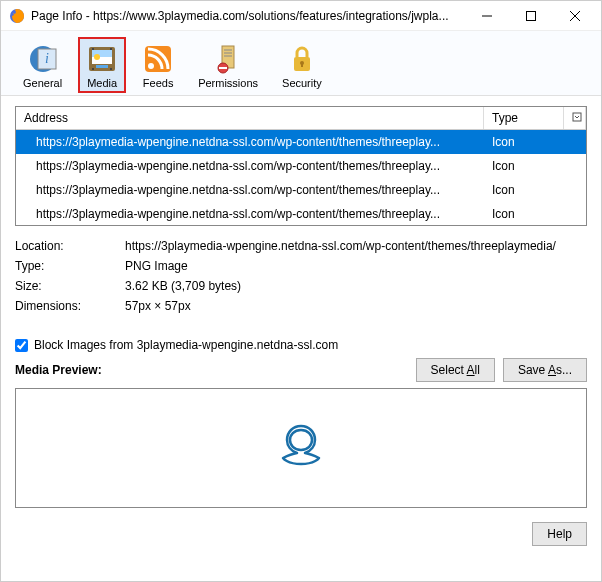 Image resolution: width=602 pixels, height=582 pixels. I want to click on size-label: Size:, so click(70, 286).